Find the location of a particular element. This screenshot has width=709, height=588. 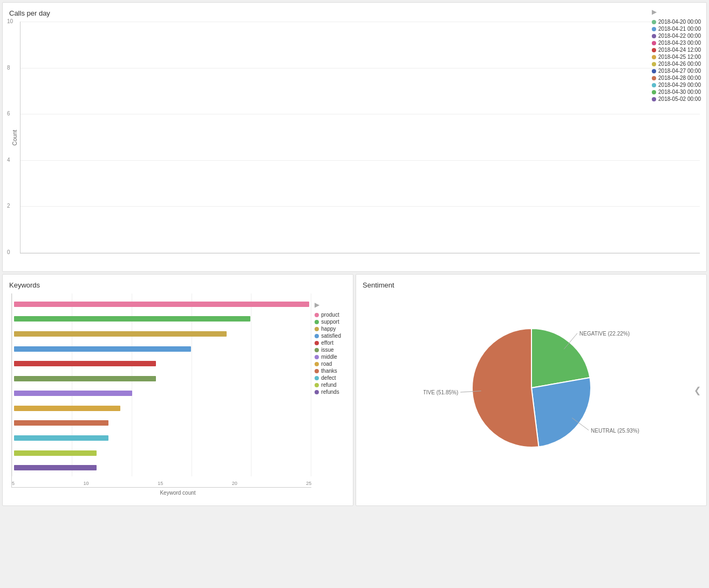

kw-legend-item-3: satisfied is located at coordinates (328, 336).